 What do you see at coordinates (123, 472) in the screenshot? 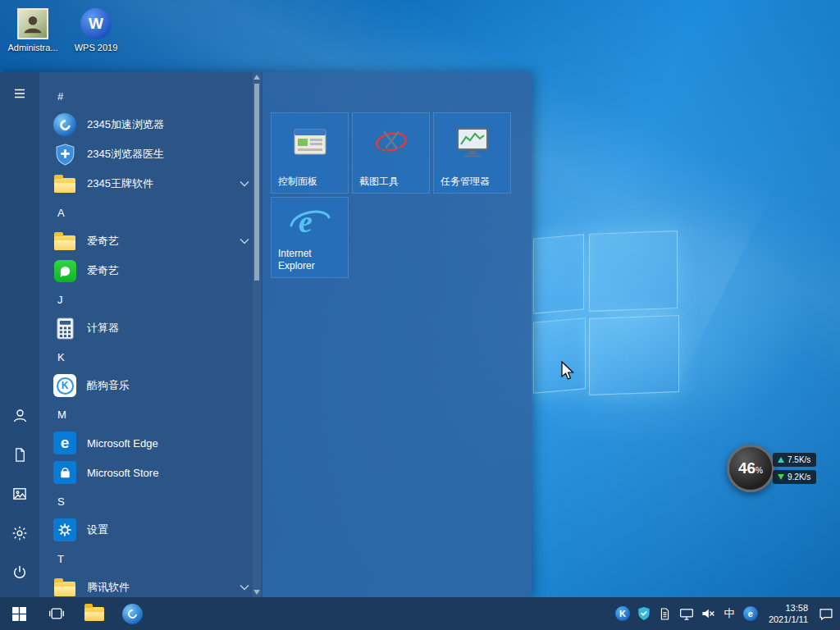
I see `app-item-label: Microsoft Store` at bounding box center [123, 472].